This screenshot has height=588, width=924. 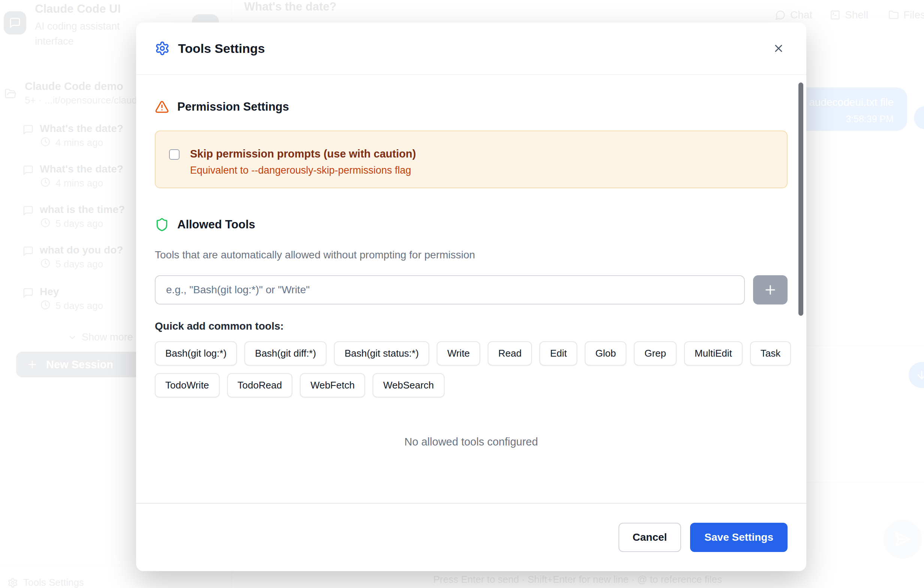 What do you see at coordinates (408, 385) in the screenshot?
I see `quick-tool-chip: WebSearch` at bounding box center [408, 385].